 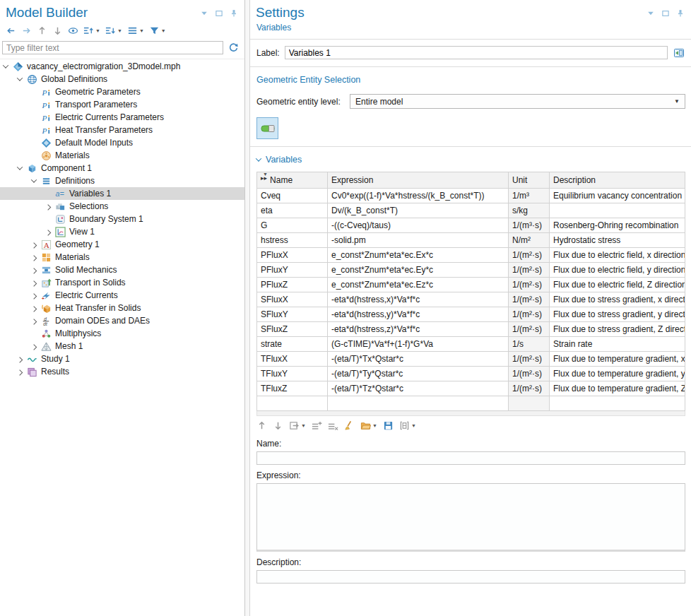 What do you see at coordinates (122, 232) in the screenshot?
I see `tree-item-view-1: View 1` at bounding box center [122, 232].